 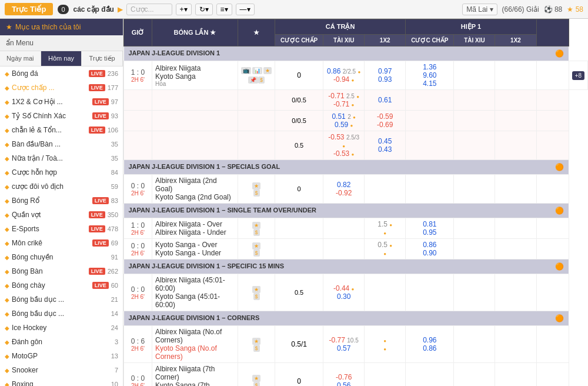 What do you see at coordinates (61, 257) in the screenshot?
I see `sidebar-item: ◆Bóng chuyền91` at bounding box center [61, 257].